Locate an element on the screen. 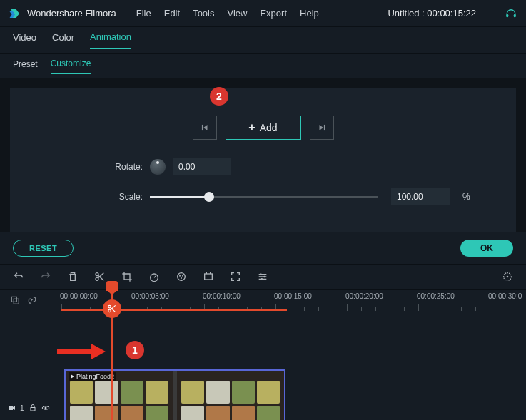 The width and height of the screenshot is (526, 420). menu-help: Help is located at coordinates (310, 13).